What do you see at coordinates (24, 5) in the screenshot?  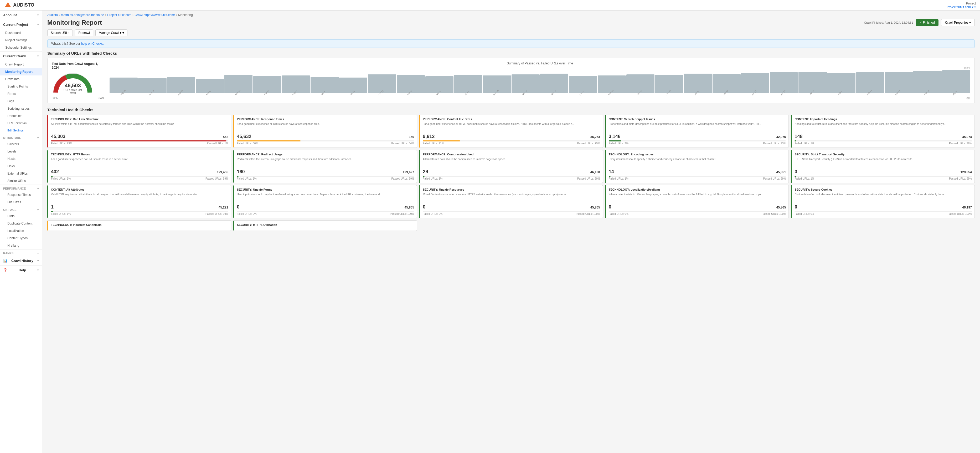 I see `logo-text: AUDISTO` at bounding box center [24, 5].